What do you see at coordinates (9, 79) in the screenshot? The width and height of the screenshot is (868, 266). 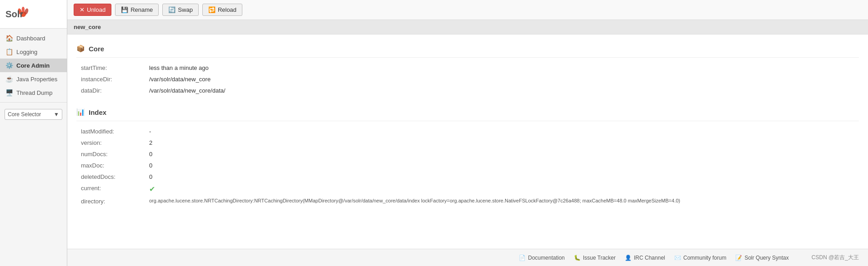 I see `java-properties-icon: ☕` at bounding box center [9, 79].